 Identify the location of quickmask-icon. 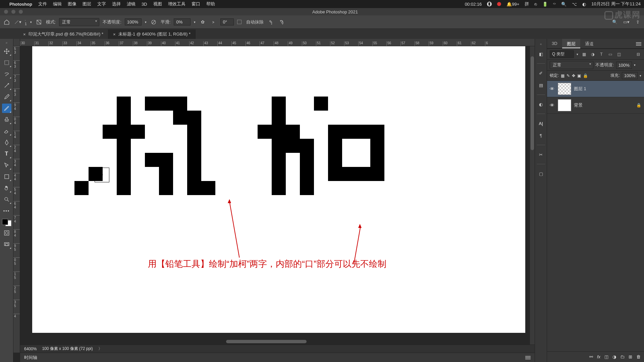
(7, 233).